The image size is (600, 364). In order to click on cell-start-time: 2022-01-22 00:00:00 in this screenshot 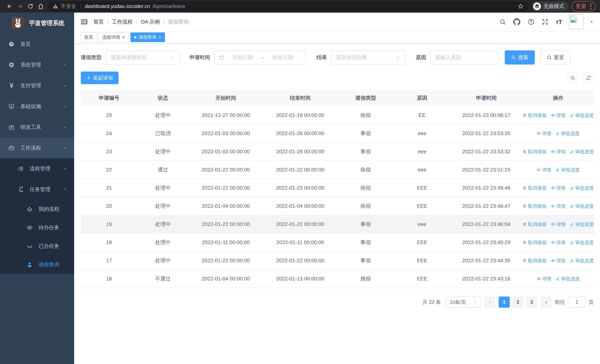, I will do `click(226, 224)`.